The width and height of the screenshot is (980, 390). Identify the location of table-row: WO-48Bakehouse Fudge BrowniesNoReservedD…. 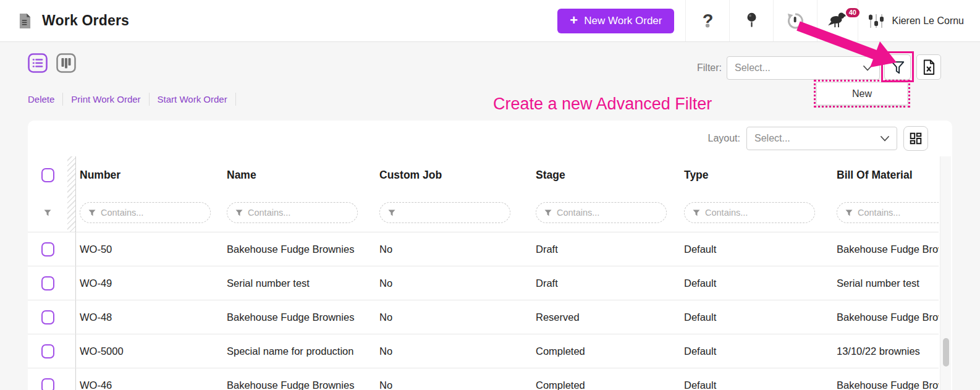
(483, 316).